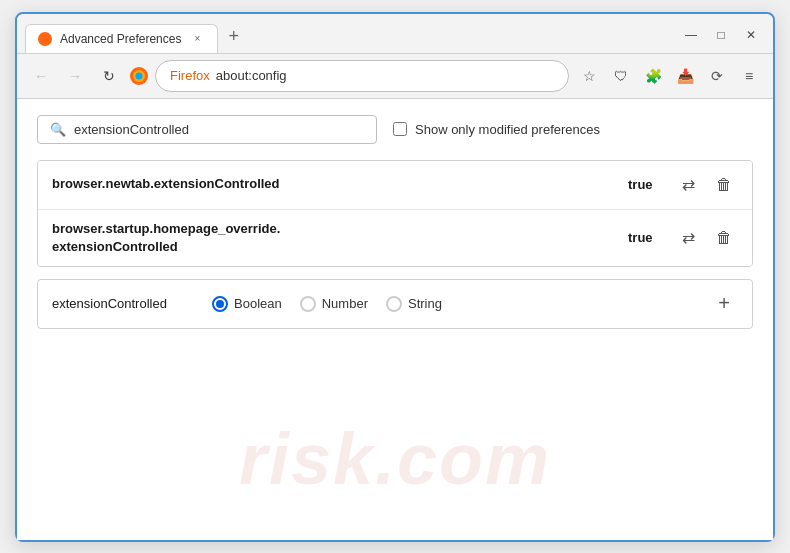 The width and height of the screenshot is (790, 553). Describe the element at coordinates (120, 39) in the screenshot. I see `tab-title: Advanced Preferences` at that location.